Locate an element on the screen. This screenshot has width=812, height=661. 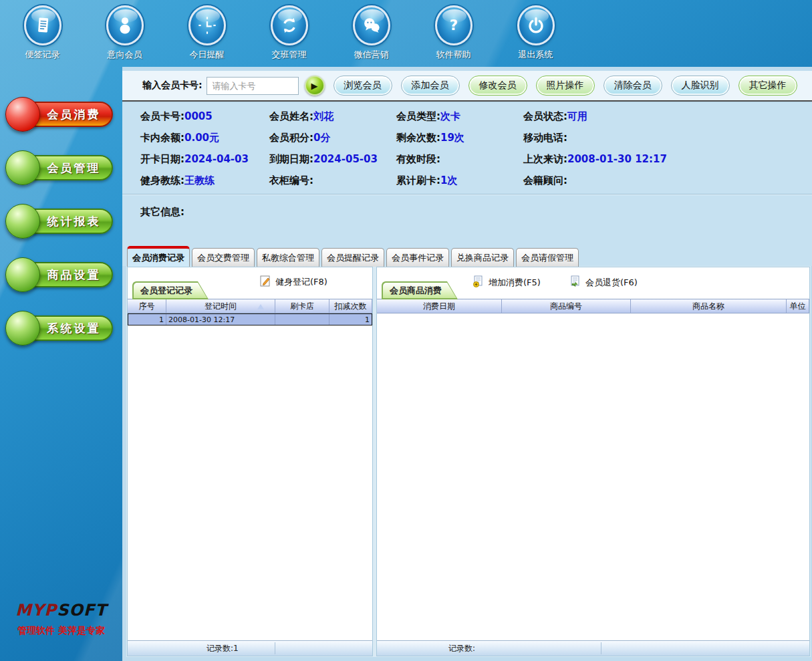
toolbar-item-label: 今日提醒 is located at coordinates (207, 55).